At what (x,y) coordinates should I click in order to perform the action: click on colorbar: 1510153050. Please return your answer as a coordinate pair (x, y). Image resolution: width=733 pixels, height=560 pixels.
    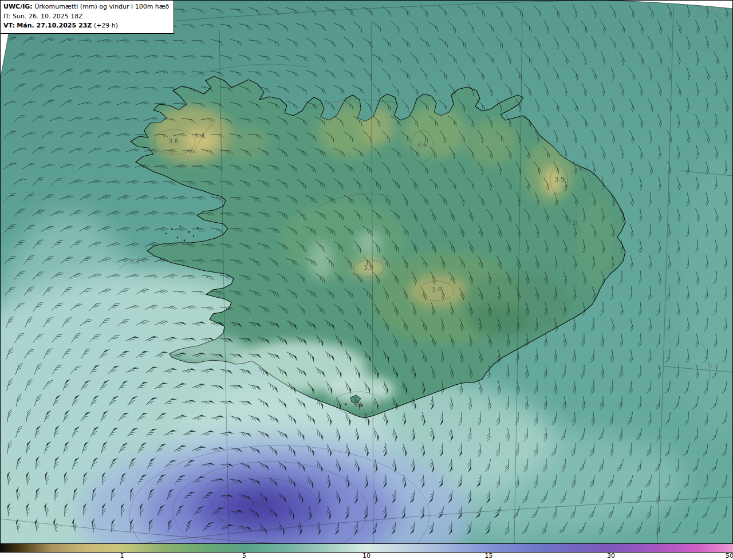
    Looking at the image, I should click on (366, 552).